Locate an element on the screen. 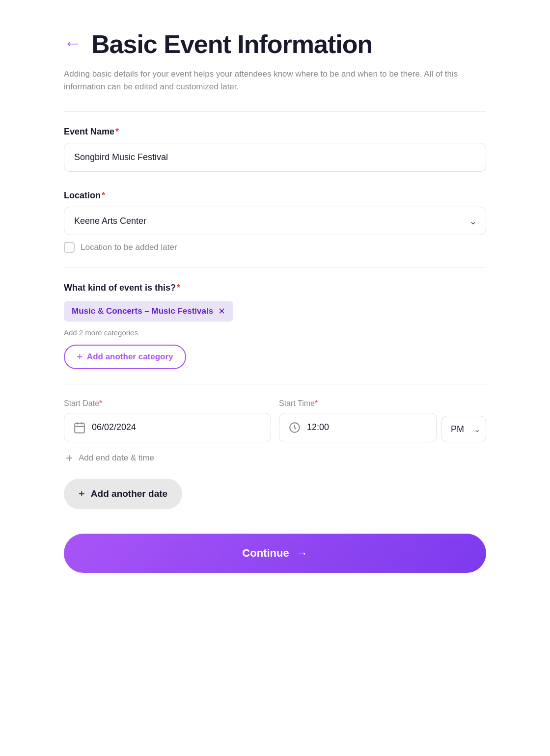 This screenshot has height=756, width=550. event-name-label: Event Name* is located at coordinates (275, 132).